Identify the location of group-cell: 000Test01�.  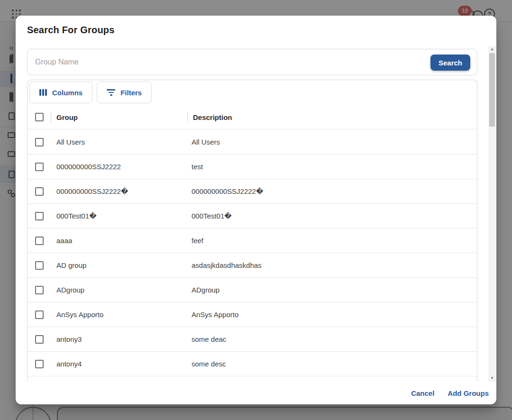
(121, 216).